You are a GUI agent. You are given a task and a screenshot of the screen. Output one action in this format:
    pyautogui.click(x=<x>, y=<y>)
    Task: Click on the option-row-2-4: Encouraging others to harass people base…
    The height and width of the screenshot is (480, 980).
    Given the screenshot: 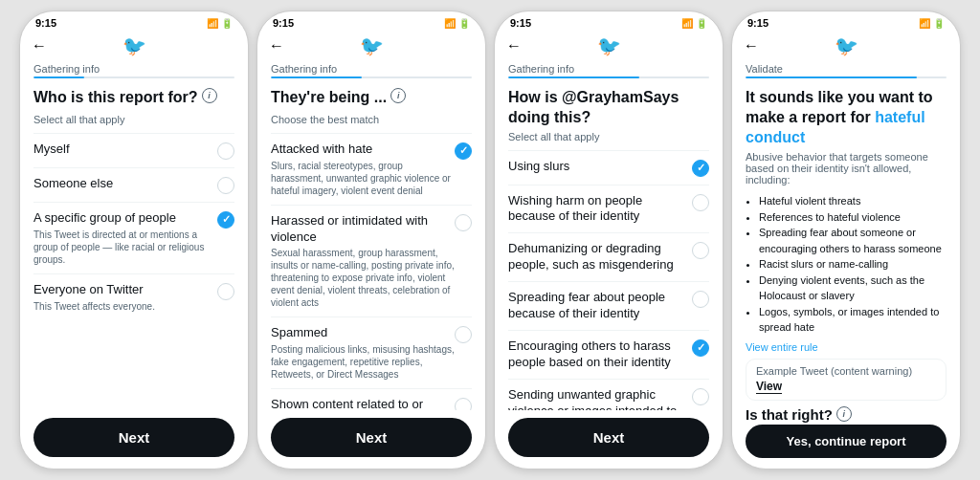 What is the action you would take?
    pyautogui.click(x=609, y=354)
    